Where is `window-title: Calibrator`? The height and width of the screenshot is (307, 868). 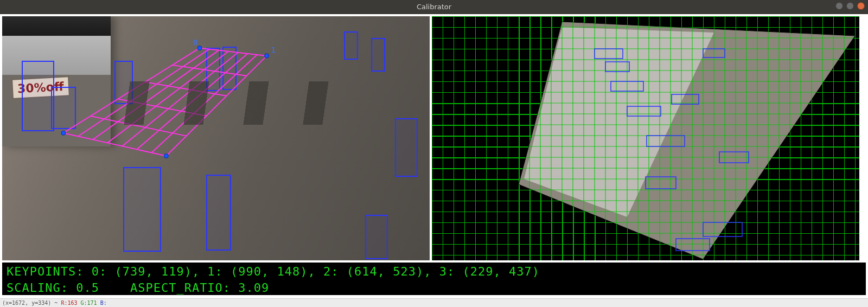
window-title: Calibrator is located at coordinates (434, 7).